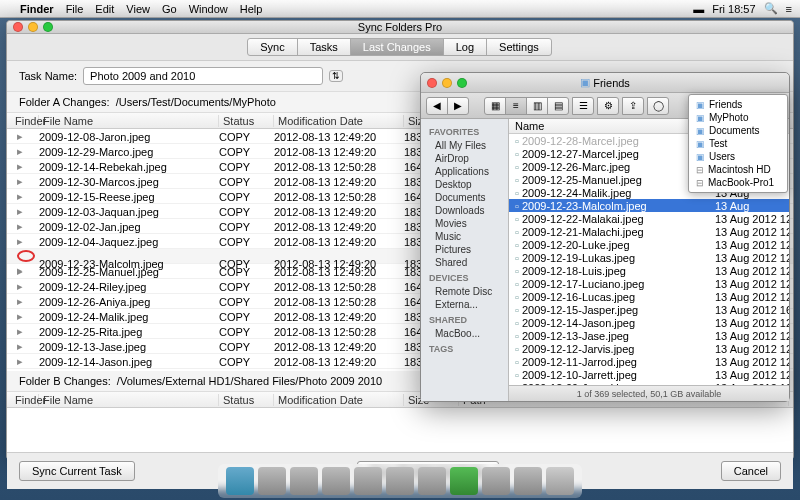 Image resolution: width=800 pixels, height=500 pixels. I want to click on sidebar-item: All My Files, so click(464, 146).